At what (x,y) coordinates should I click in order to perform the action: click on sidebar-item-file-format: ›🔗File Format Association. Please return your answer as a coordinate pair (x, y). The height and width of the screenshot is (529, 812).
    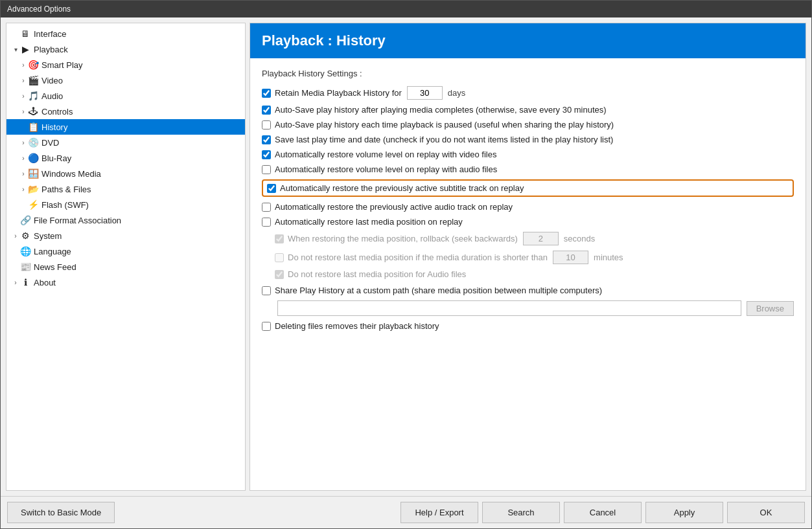
    Looking at the image, I should click on (126, 220).